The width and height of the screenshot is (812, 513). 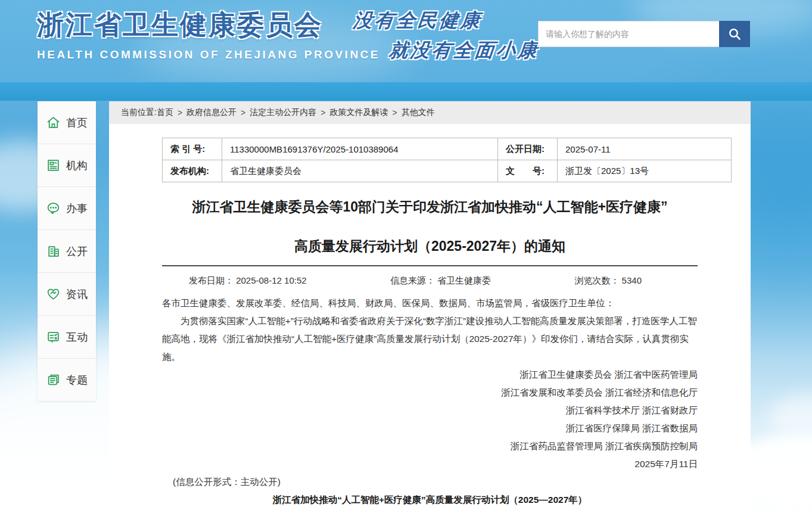 What do you see at coordinates (430, 207) in the screenshot?
I see `title-line-1: 浙江省卫生健康委员会等10部门关于印发浙江省加快推动“人工智能+医疗健康”` at bounding box center [430, 207].